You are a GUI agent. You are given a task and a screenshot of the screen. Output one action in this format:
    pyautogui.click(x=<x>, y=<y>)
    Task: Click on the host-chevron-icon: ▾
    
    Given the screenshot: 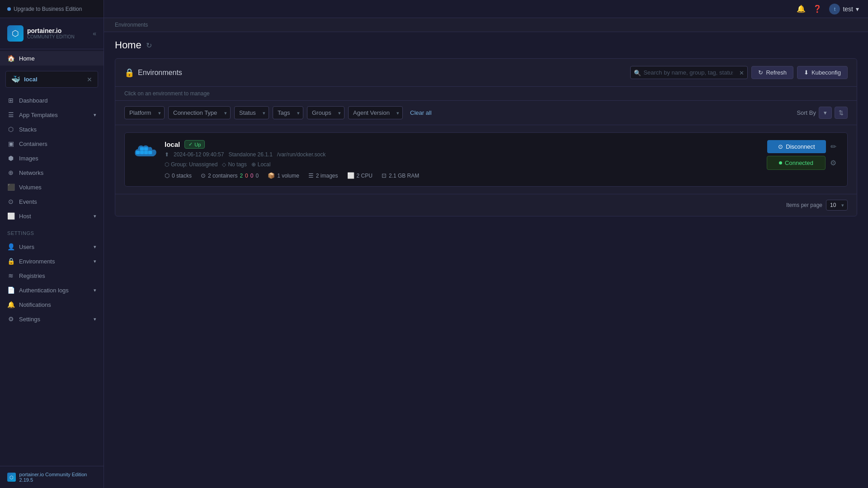 What is the action you would take?
    pyautogui.click(x=95, y=216)
    